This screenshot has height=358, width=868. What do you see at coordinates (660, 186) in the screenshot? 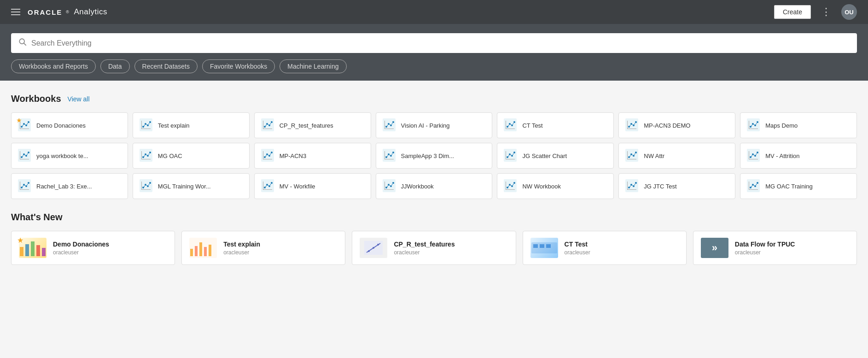
I see `workbook-name: JG JTC Test` at bounding box center [660, 186].